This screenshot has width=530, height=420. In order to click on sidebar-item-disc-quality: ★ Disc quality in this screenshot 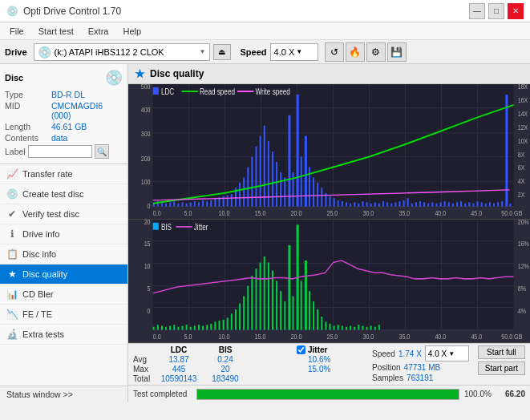, I will do `click(64, 274)`.